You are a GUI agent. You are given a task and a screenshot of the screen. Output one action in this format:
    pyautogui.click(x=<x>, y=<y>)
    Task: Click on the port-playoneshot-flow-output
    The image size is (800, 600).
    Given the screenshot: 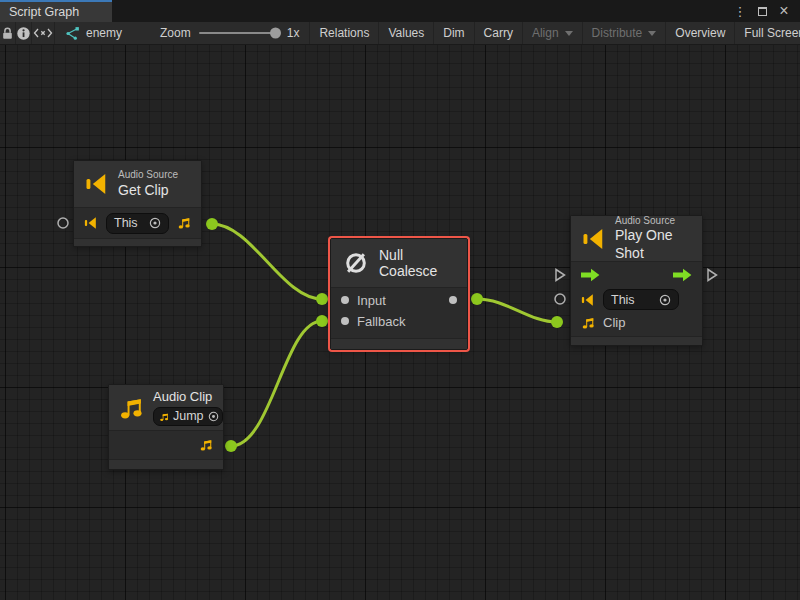 What is the action you would take?
    pyautogui.click(x=712, y=276)
    